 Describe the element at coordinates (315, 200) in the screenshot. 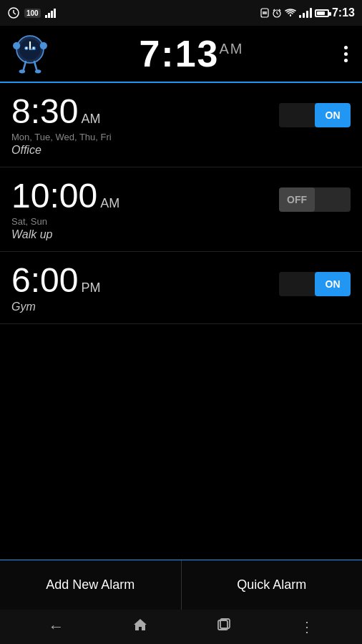

I see `toggle-switch-off: OFF` at that location.